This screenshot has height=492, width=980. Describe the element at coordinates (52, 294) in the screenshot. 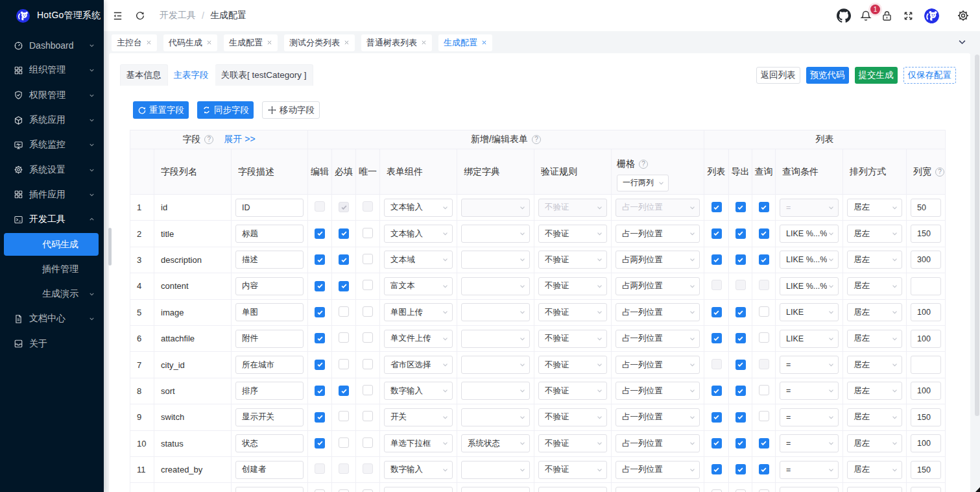

I see `sidebar-item-cn: 生成演示` at that location.